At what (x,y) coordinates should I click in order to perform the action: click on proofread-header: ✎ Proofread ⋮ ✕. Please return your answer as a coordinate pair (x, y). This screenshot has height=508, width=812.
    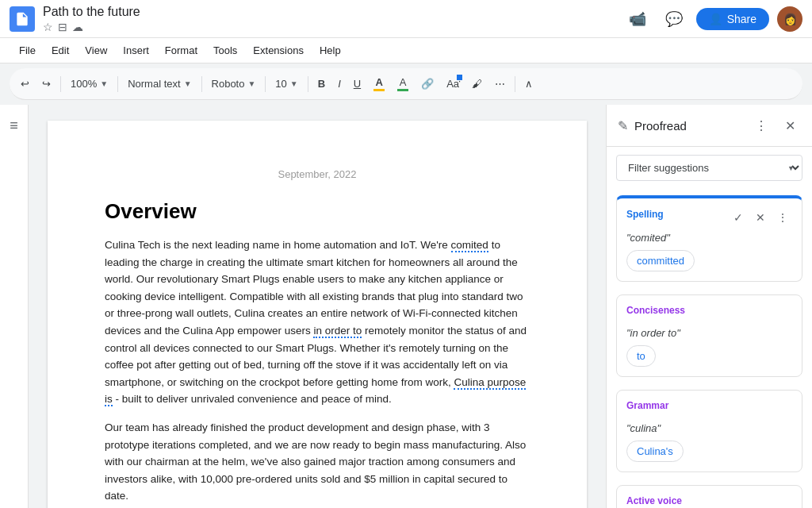
    Looking at the image, I should click on (709, 125).